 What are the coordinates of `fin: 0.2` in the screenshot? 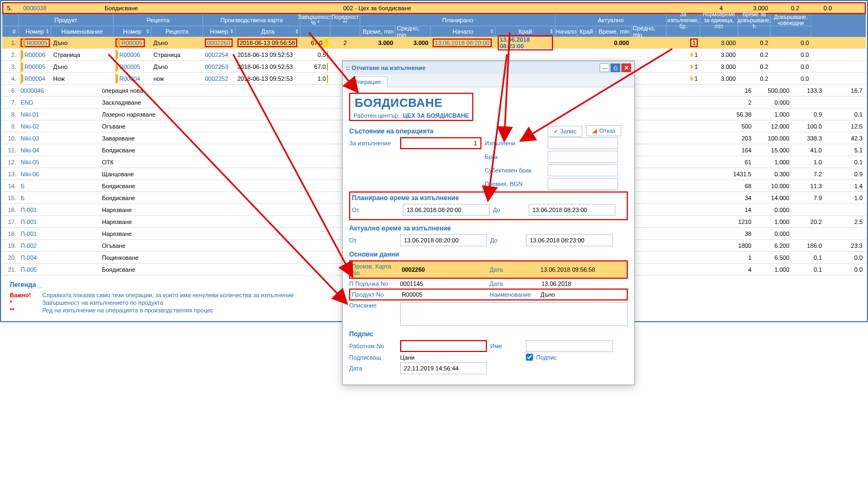 It's located at (806, 8).